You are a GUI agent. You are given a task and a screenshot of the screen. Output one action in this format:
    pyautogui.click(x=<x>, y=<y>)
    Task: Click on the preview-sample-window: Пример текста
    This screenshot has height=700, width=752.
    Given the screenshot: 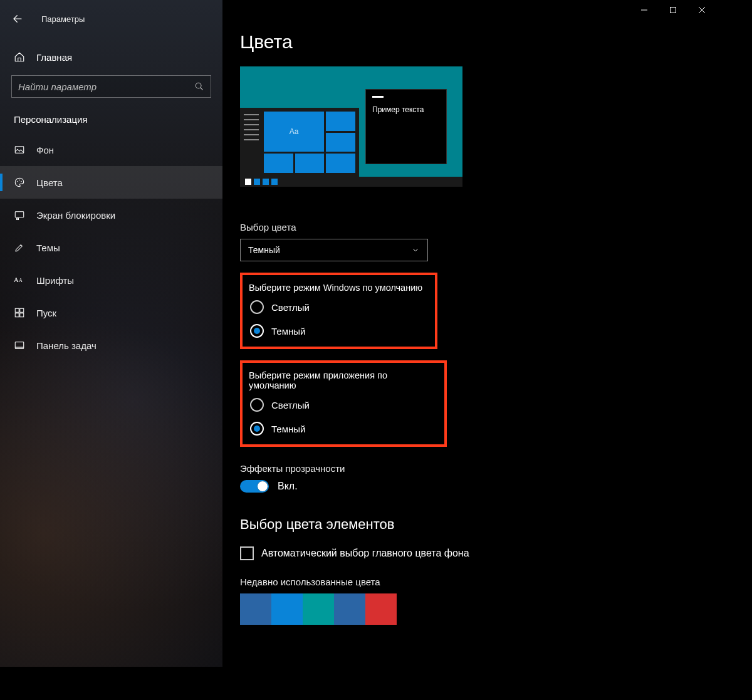 What is the action you would take?
    pyautogui.click(x=406, y=127)
    